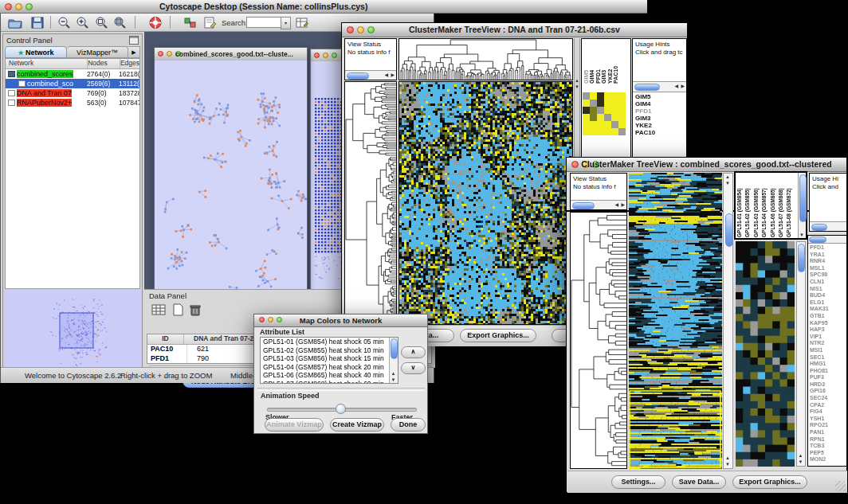 This screenshot has height=504, width=848. I want to click on network-table-row: combined_sco 2569(6) 13112(15), so click(73, 84).